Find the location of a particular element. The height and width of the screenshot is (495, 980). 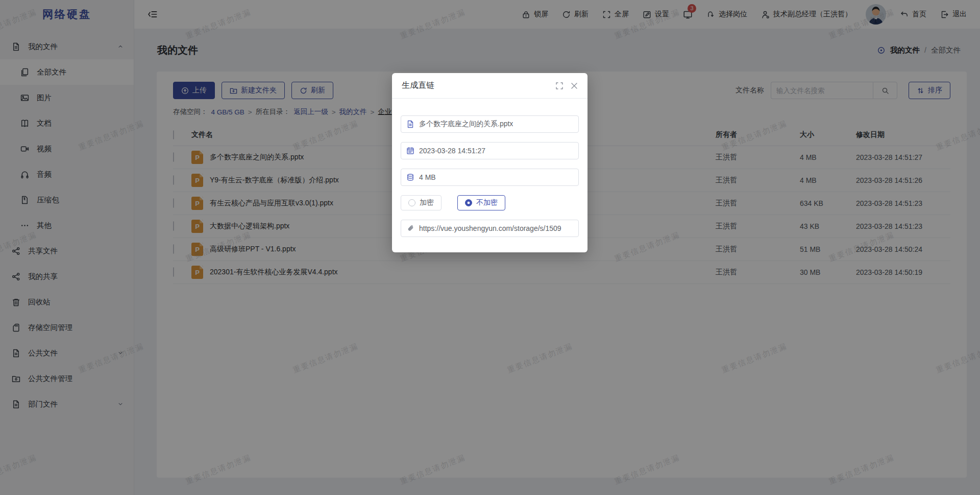

calendar-icon is located at coordinates (410, 151).